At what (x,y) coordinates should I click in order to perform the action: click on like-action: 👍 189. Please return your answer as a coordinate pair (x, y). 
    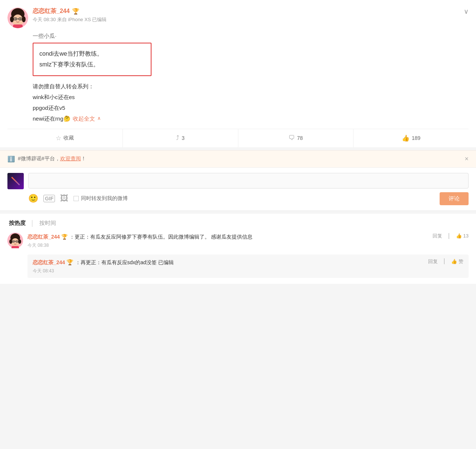
    Looking at the image, I should click on (411, 138).